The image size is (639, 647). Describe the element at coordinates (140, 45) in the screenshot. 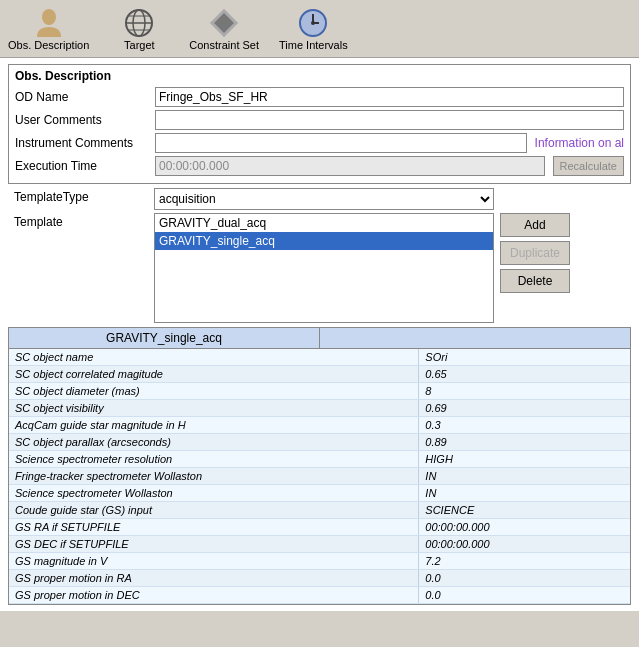

I see `toolbar-label-target: Target` at that location.